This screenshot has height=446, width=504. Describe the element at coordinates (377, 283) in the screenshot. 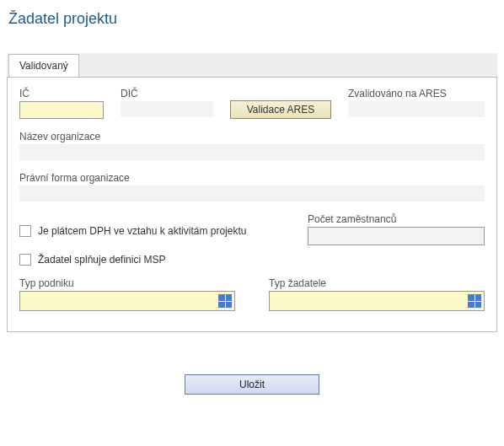

I see `applicant-type-label: Typ žadatele` at that location.